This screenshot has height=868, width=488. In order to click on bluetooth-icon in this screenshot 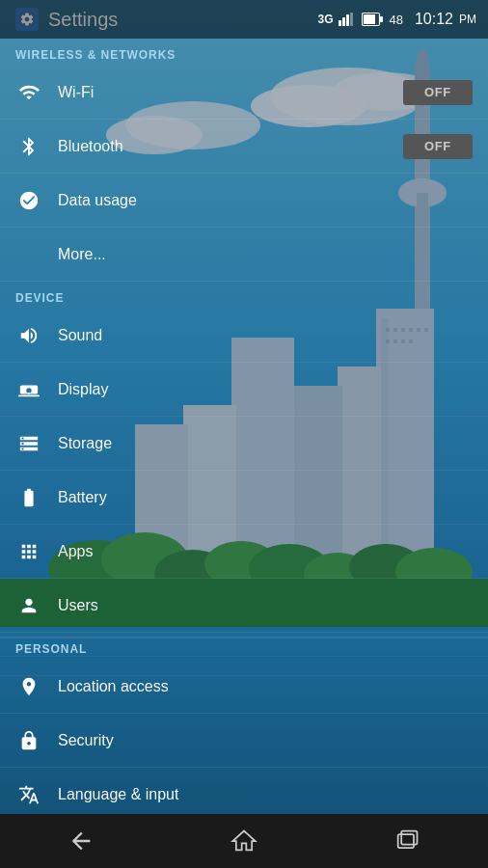, I will do `click(29, 147)`.